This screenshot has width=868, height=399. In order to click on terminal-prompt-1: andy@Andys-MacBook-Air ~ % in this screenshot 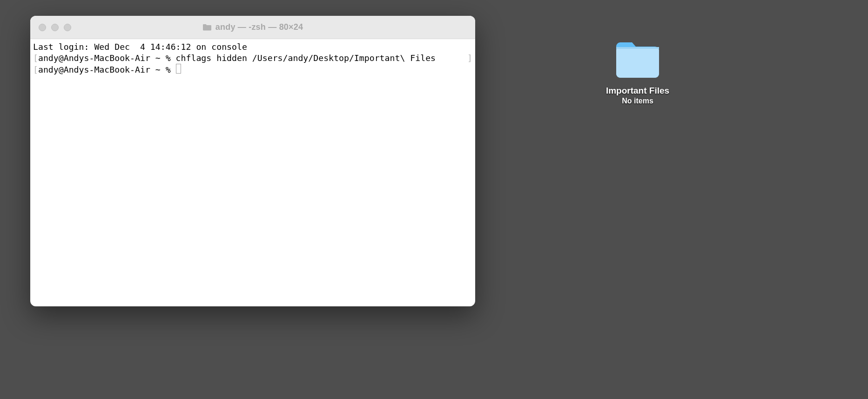, I will do `click(107, 58)`.